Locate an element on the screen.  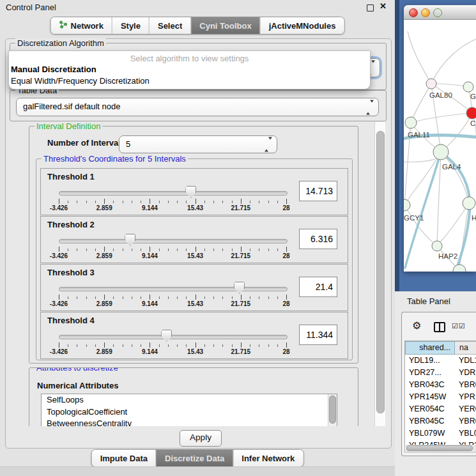
threshold-label: Threshold 1 is located at coordinates (71, 176).